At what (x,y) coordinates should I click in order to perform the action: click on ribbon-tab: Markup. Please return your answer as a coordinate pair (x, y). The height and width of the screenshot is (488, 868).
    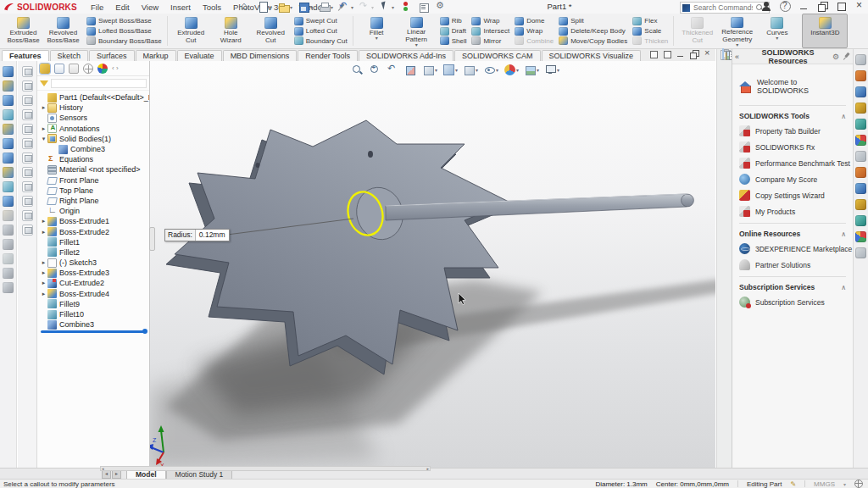
    Looking at the image, I should click on (156, 56).